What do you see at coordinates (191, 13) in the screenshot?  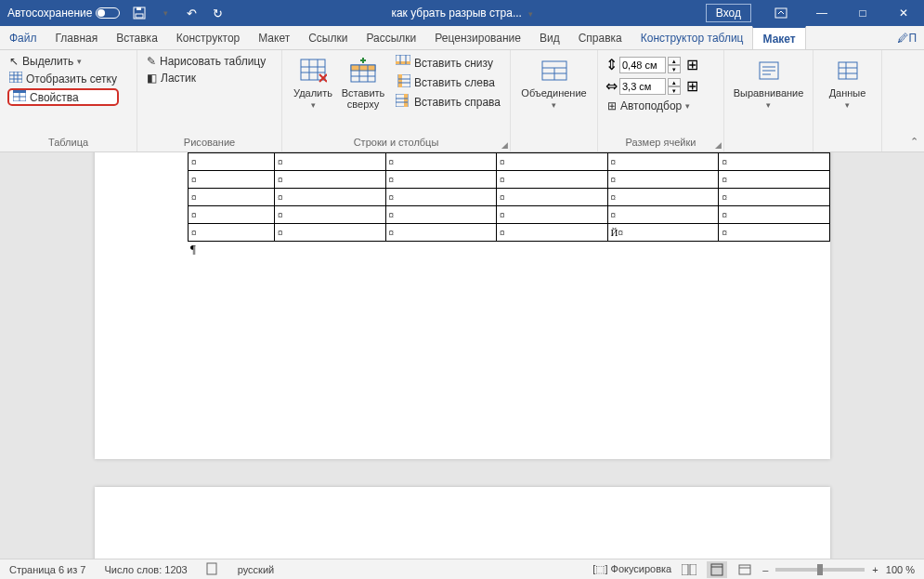 I see `undo-button: ↶` at bounding box center [191, 13].